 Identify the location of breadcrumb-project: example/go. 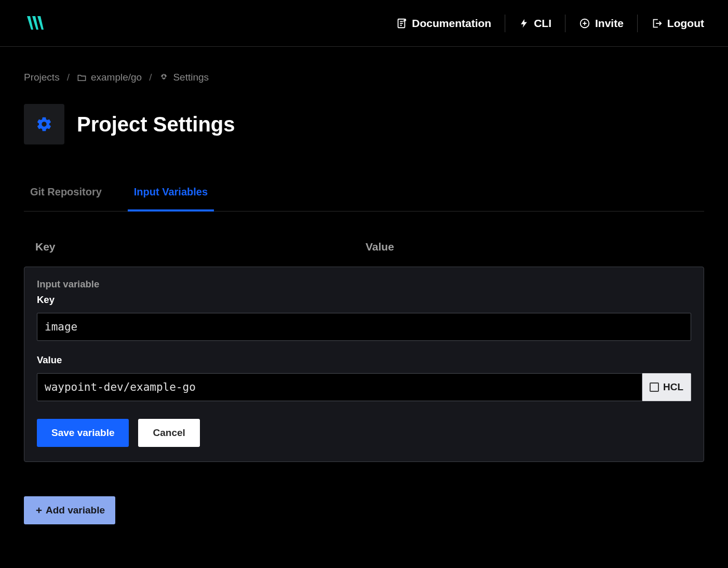
(109, 77).